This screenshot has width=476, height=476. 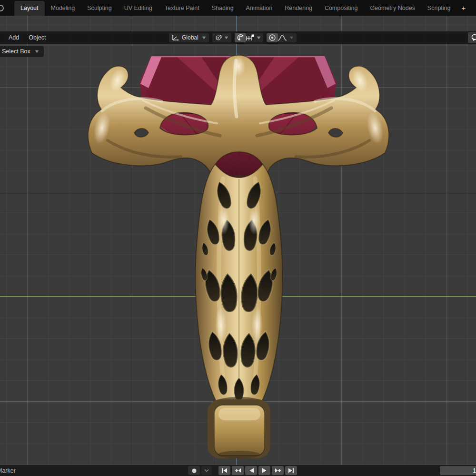 I want to click on next-keyframe-button, so click(x=278, y=470).